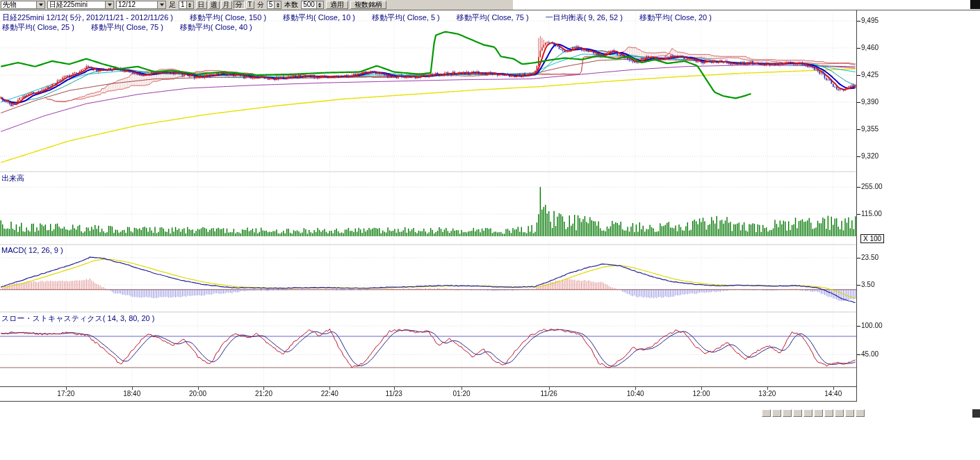  I want to click on apply-button: 適用, so click(337, 5).